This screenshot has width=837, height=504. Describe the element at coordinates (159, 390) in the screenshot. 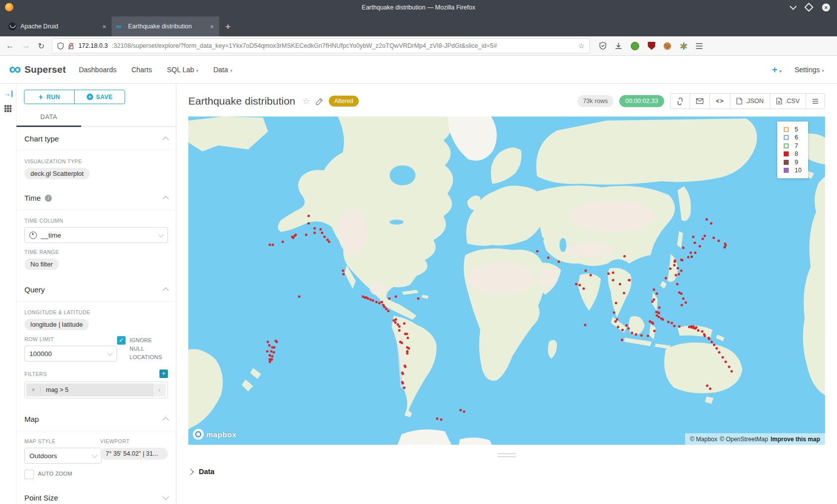

I see `expand-filter-icon: ›` at that location.